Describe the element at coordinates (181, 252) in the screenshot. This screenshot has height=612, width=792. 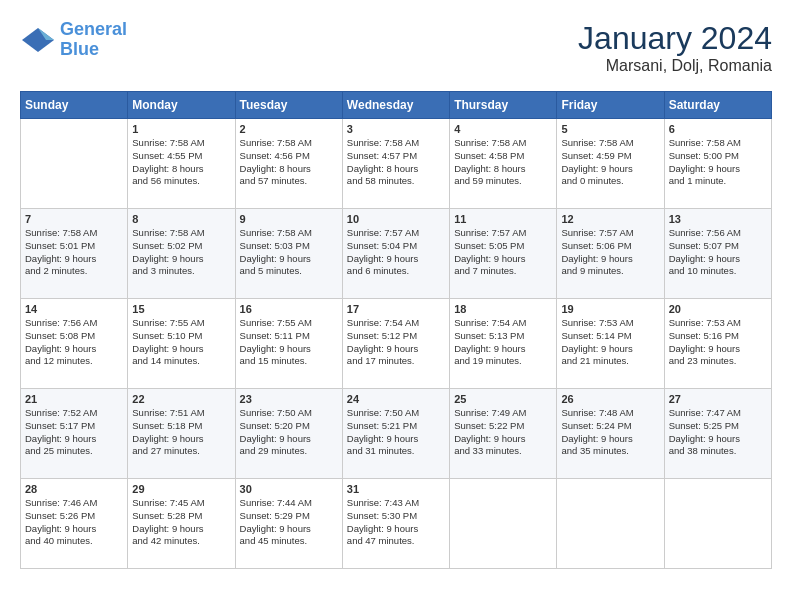
I see `day-info: Sunrise: 7:58 AM Sunset: 5:02 PM Dayligh…` at that location.